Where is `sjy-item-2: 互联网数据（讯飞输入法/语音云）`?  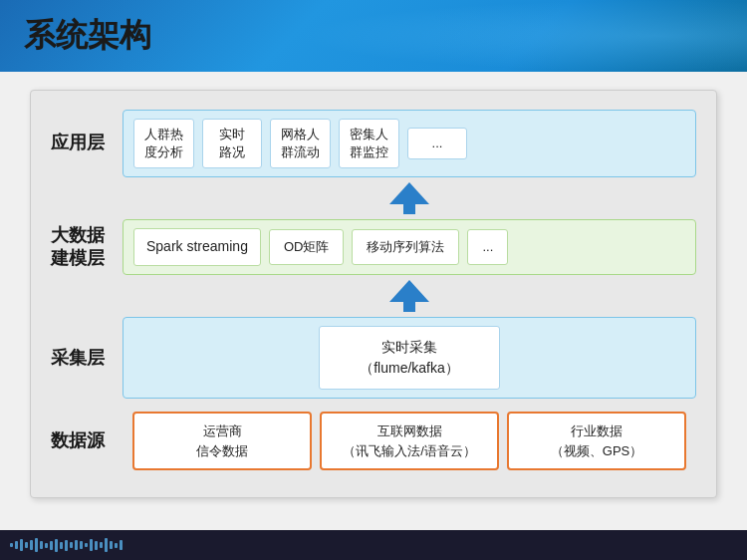 sjy-item-2: 互联网数据（讯飞输入法/语音云） is located at coordinates (409, 440).